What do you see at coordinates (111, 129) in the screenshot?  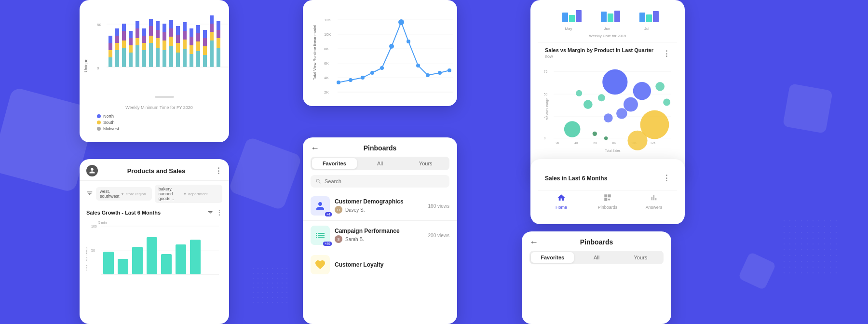 I see `legend-midwest-label: Midwest` at bounding box center [111, 129].